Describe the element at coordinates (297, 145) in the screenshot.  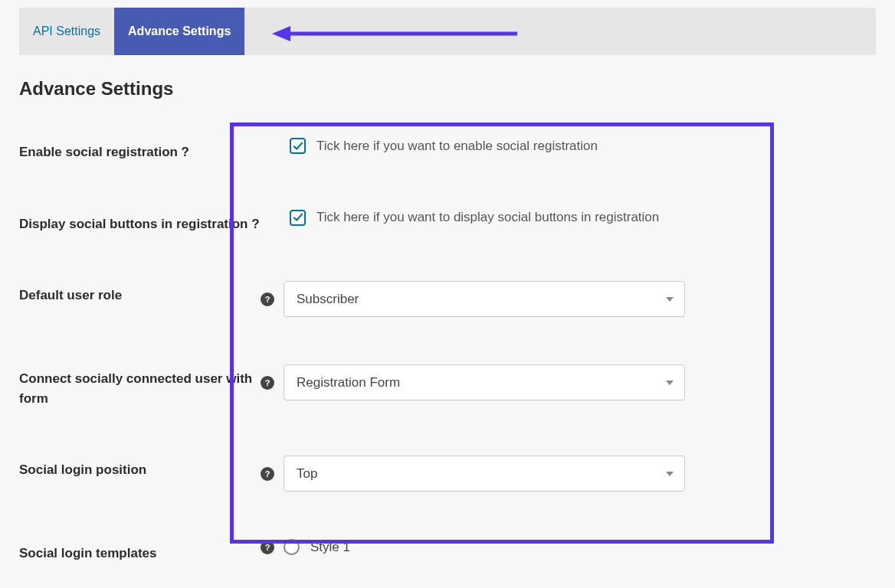
I see `checkbox-enable-social-registration` at that location.